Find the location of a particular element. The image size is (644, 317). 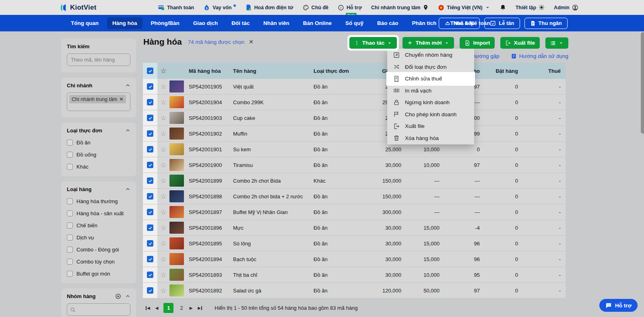

product-type-option: Hàng hóa - sản xuất is located at coordinates (99, 213).